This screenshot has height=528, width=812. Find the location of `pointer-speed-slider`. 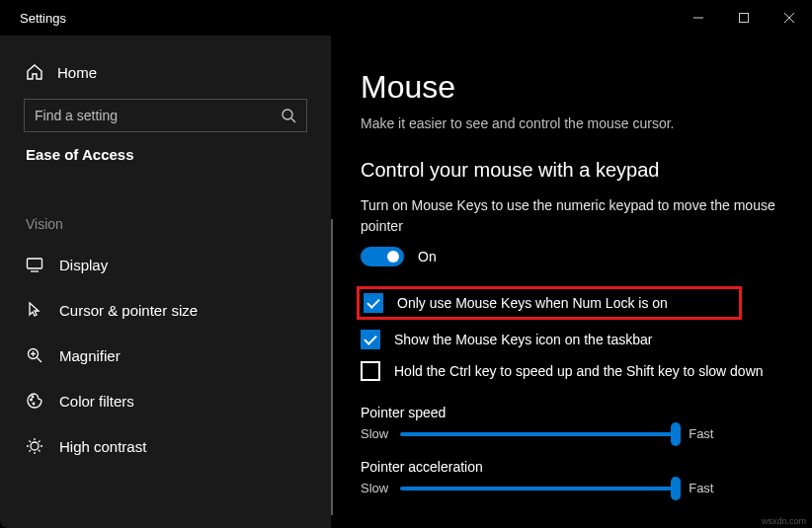

pointer-speed-slider is located at coordinates (538, 434).